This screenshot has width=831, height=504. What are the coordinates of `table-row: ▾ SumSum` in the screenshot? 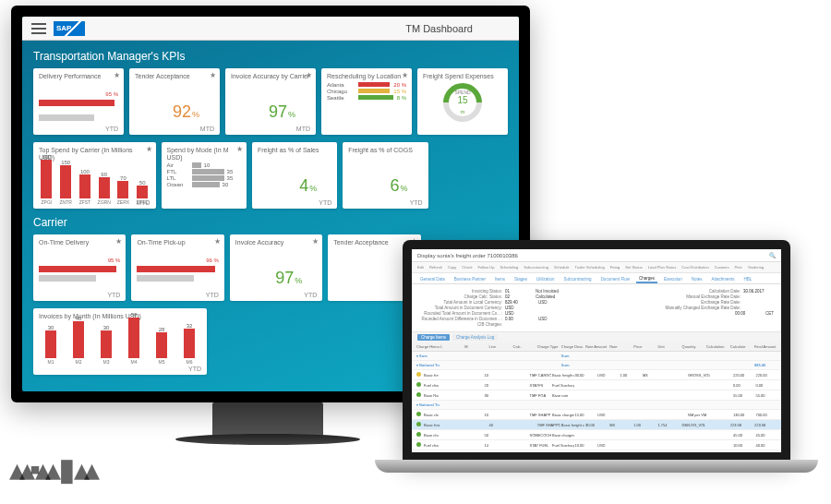 It's located at (596, 356).